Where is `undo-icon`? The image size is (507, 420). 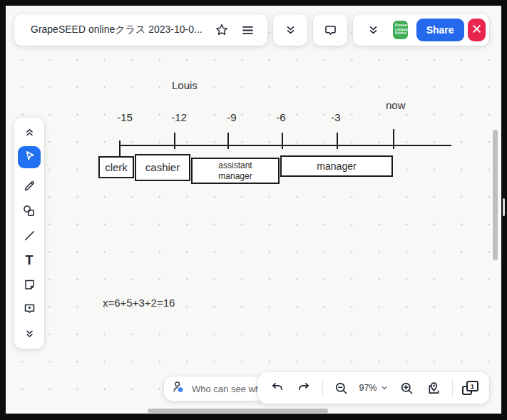
undo-icon is located at coordinates (277, 388).